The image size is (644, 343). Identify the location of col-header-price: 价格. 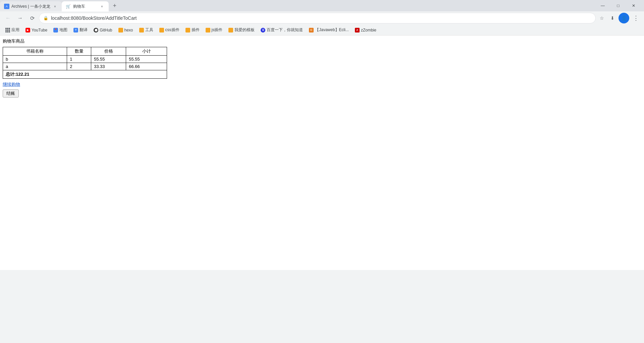
(108, 52).